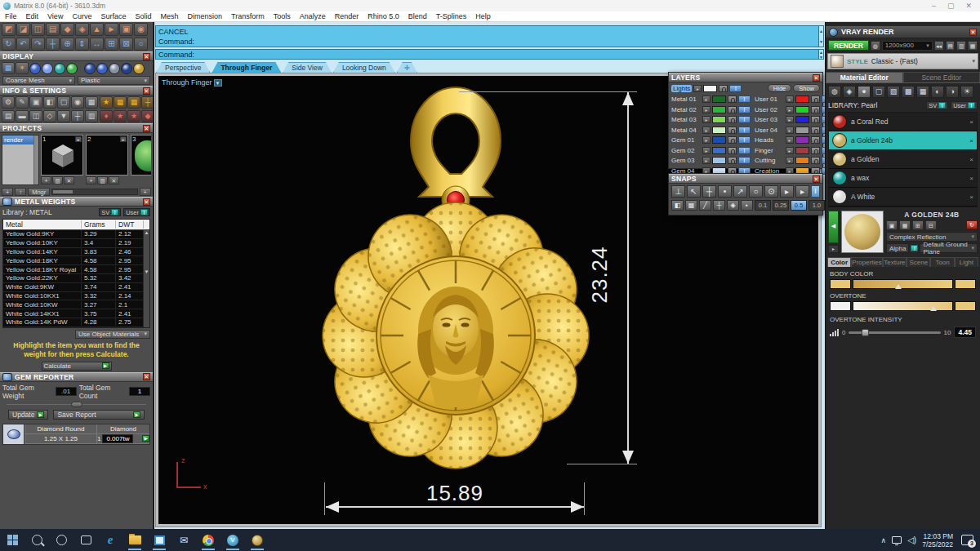 This screenshot has height=551, width=980. What do you see at coordinates (147, 116) in the screenshot?
I see `color-tool-icon: ◆` at bounding box center [147, 116].